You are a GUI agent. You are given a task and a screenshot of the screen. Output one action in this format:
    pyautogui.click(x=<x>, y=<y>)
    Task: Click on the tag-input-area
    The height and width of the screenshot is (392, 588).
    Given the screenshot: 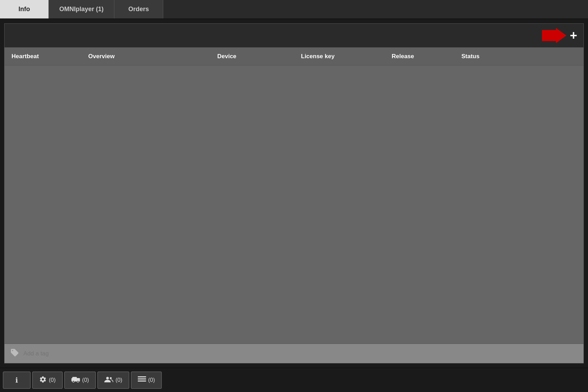 What is the action you would take?
    pyautogui.click(x=294, y=353)
    